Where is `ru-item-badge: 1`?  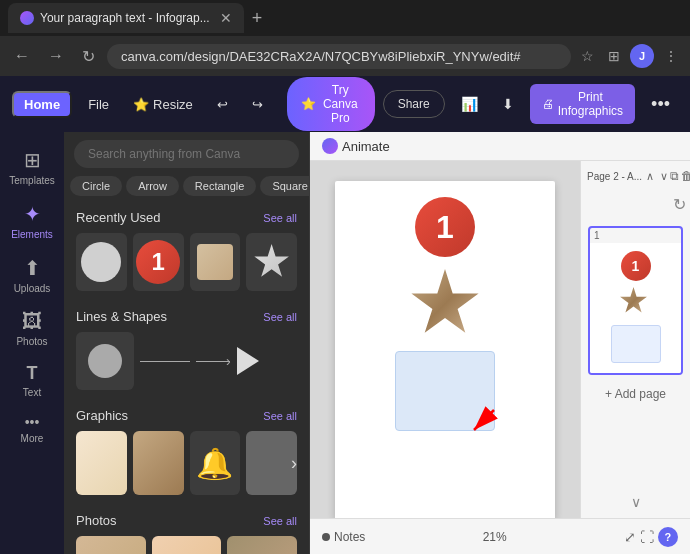 ru-item-badge: 1 is located at coordinates (158, 262).